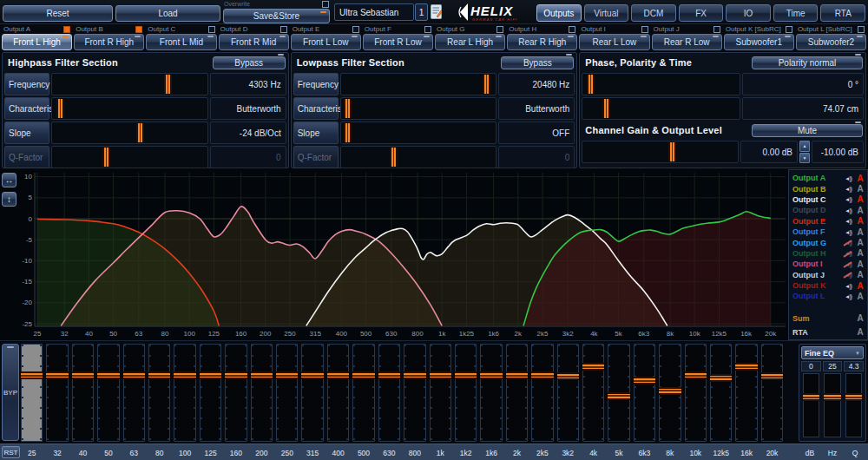  What do you see at coordinates (829, 221) in the screenshot?
I see `legend-row: Output E◄))A` at bounding box center [829, 221].